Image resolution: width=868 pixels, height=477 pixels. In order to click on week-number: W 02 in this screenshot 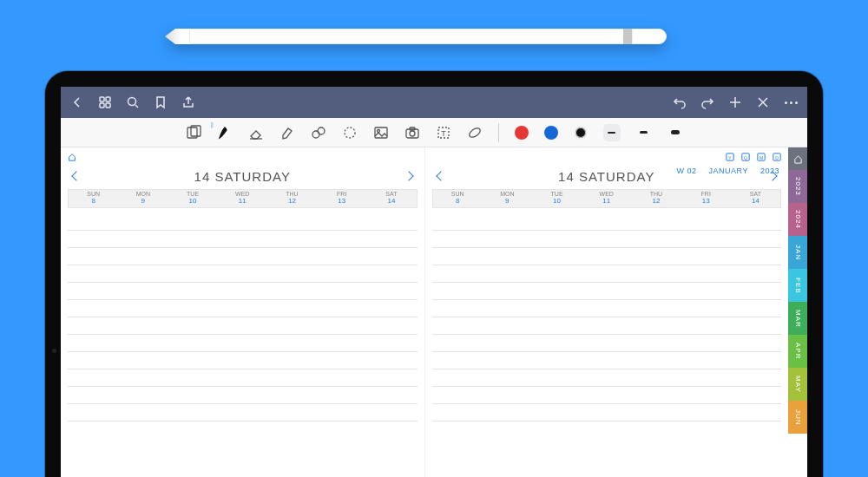, I will do `click(687, 171)`.